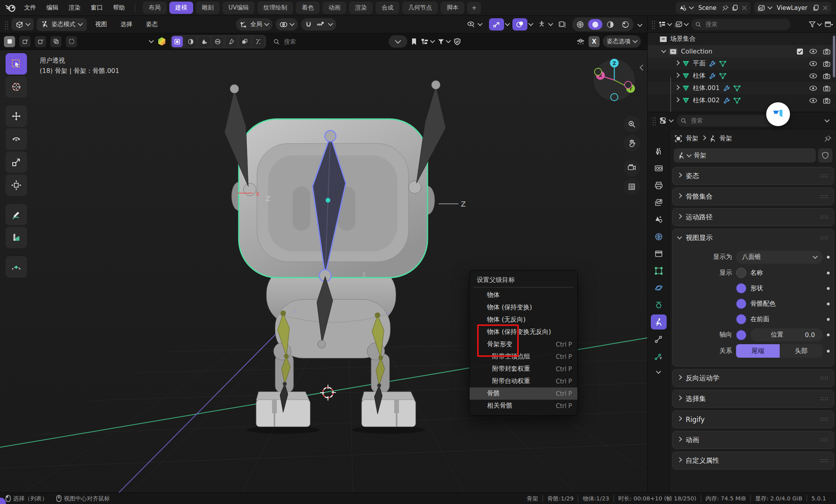 Image resolution: width=836 pixels, height=504 pixels. What do you see at coordinates (23, 25) in the screenshot?
I see `editor-type-button` at bounding box center [23, 25].